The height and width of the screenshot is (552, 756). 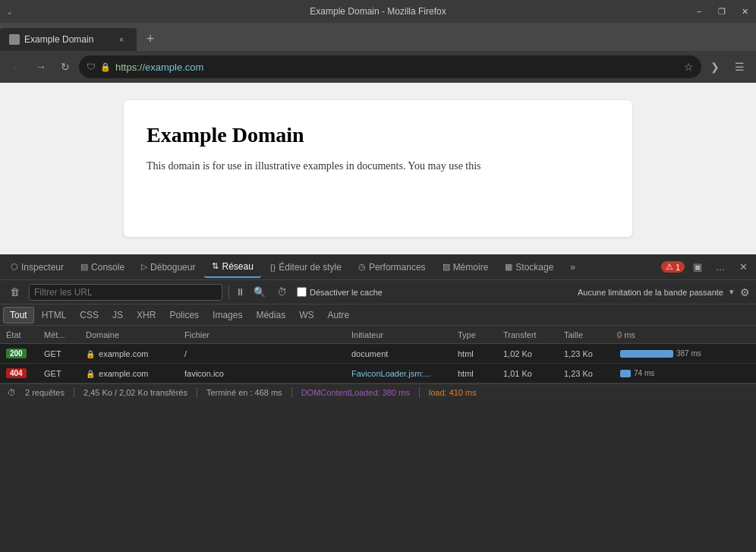 What do you see at coordinates (699, 11) in the screenshot?
I see `minimize-button: −` at bounding box center [699, 11].